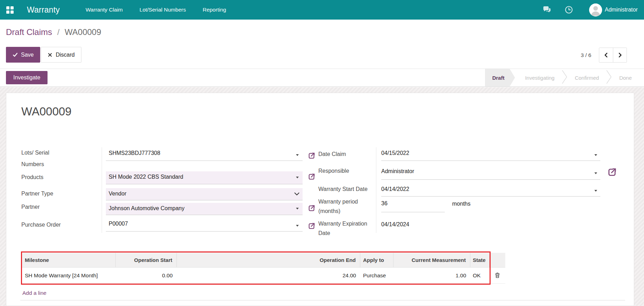 This screenshot has height=306, width=644. Describe the element at coordinates (620, 55) in the screenshot. I see `pager-next-button` at that location.